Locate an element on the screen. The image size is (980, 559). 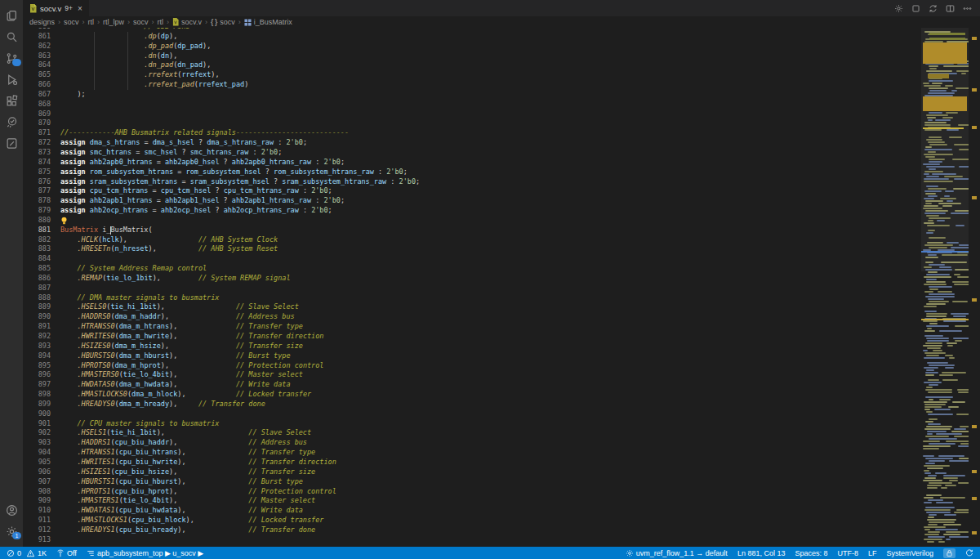
code-line-877: 877assign cpu_tcm_htrans = cpu_tcm_hsel … is located at coordinates (472, 191).